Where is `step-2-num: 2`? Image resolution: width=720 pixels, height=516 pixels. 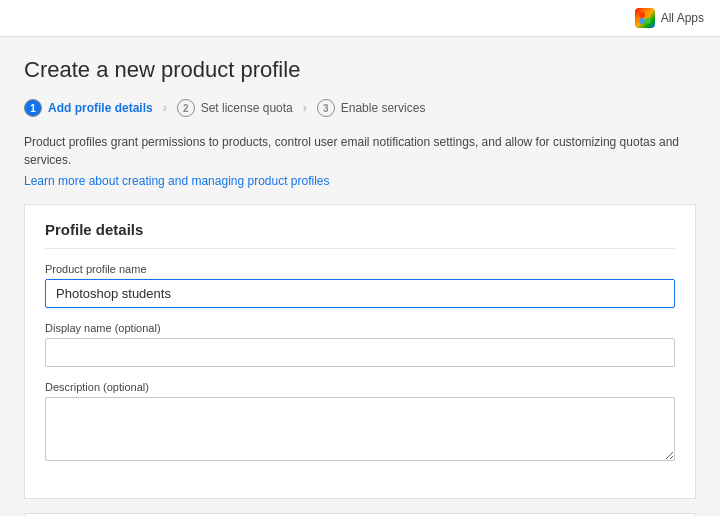 step-2-num: 2 is located at coordinates (186, 108).